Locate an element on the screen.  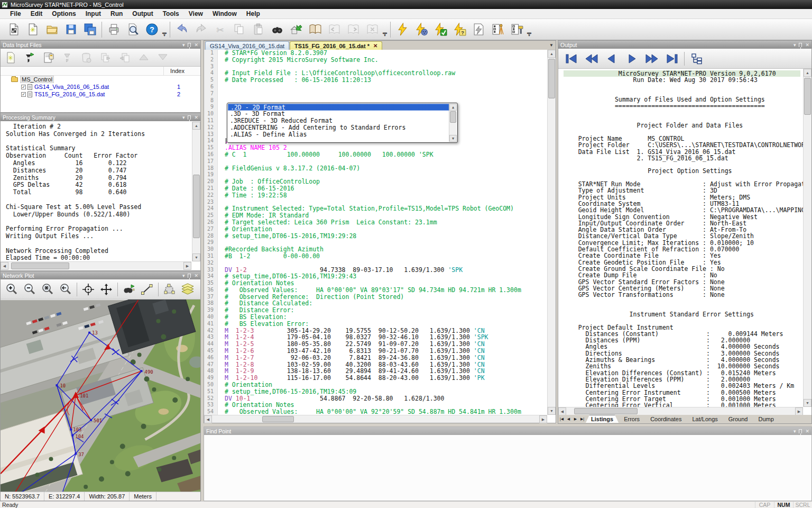
menu-run: Run is located at coordinates (116, 14).